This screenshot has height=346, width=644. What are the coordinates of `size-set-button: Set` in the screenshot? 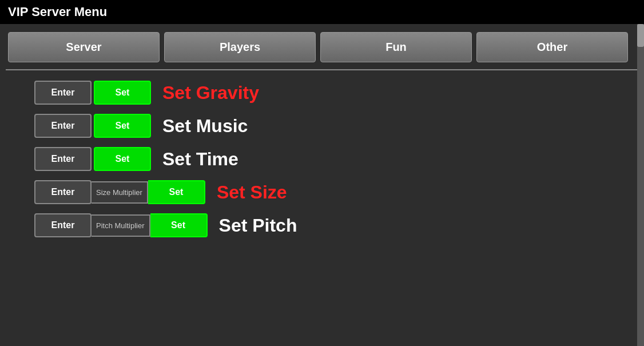 It's located at (177, 192).